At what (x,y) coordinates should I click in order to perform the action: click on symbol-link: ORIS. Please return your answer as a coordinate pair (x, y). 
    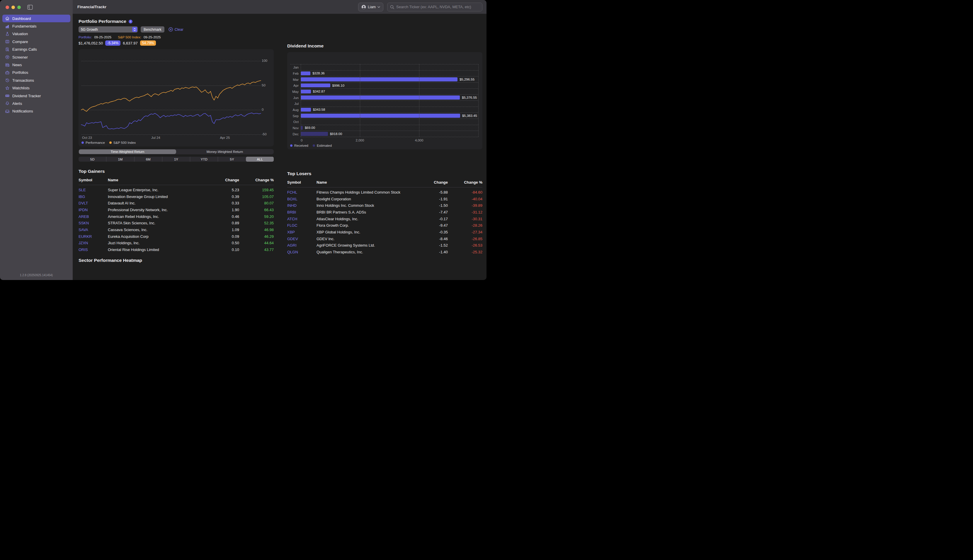
    Looking at the image, I should click on (93, 250).